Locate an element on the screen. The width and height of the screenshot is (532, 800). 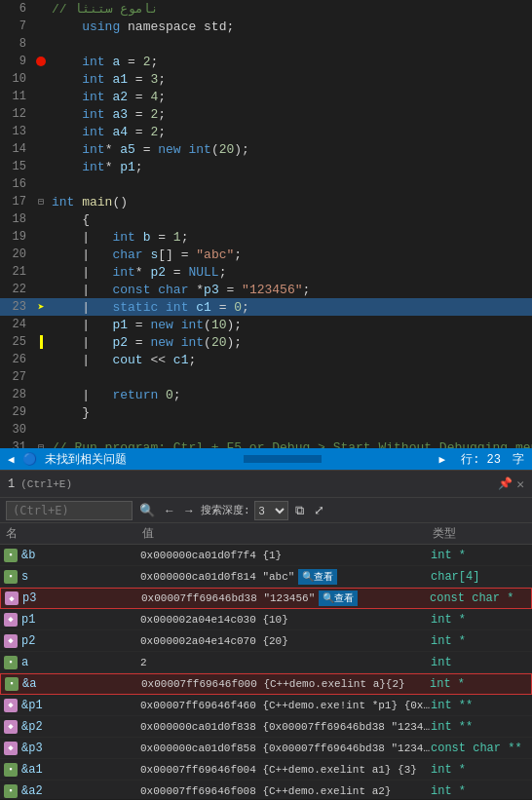
code-line-31: 31 ⊟ // Run program: Ctrl + F5 or Debug … is located at coordinates (266, 443).